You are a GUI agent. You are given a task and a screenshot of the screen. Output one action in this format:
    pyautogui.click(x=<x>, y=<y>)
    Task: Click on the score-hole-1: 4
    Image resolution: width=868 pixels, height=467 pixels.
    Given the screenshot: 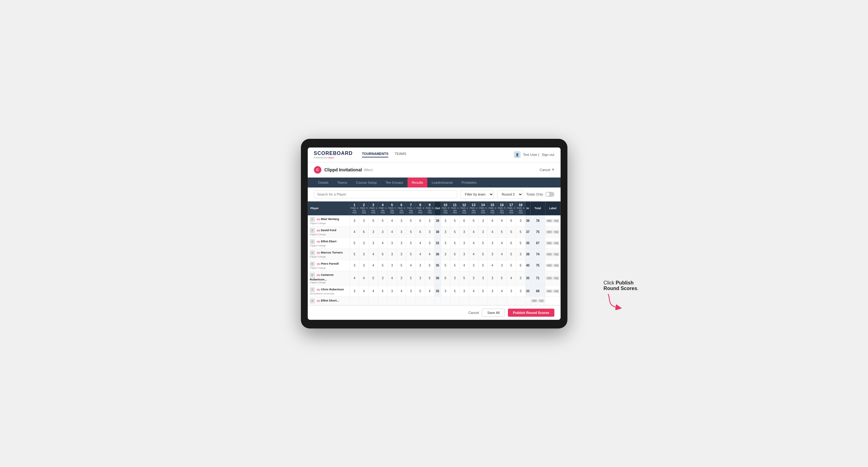 What is the action you would take?
    pyautogui.click(x=354, y=278)
    